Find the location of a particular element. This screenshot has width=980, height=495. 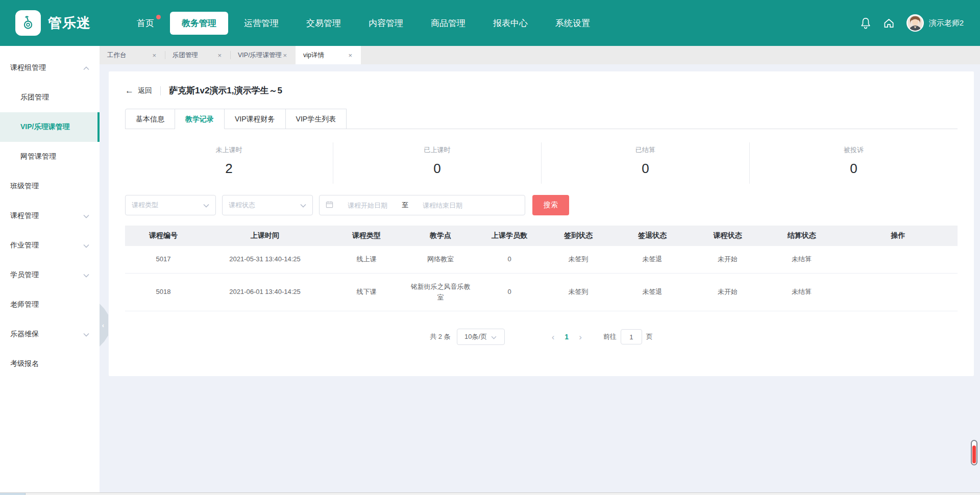

vertical-scrollbar-thumb is located at coordinates (974, 453).